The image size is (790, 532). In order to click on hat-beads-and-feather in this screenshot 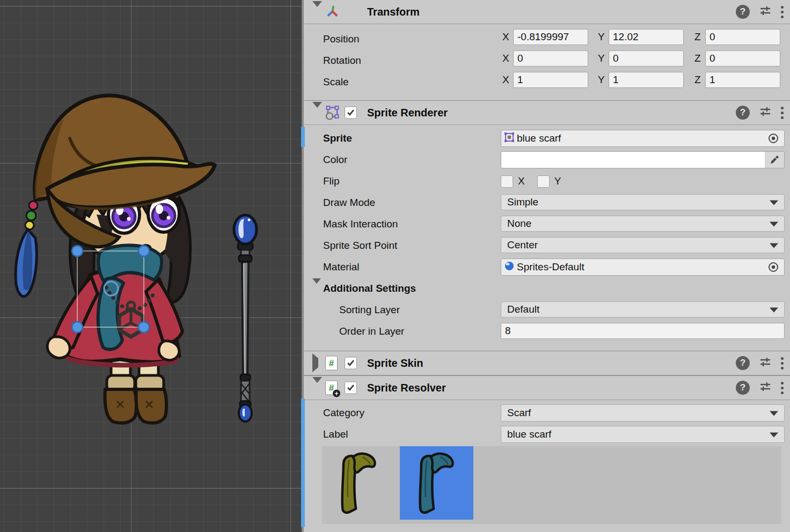, I will do `click(27, 249)`.